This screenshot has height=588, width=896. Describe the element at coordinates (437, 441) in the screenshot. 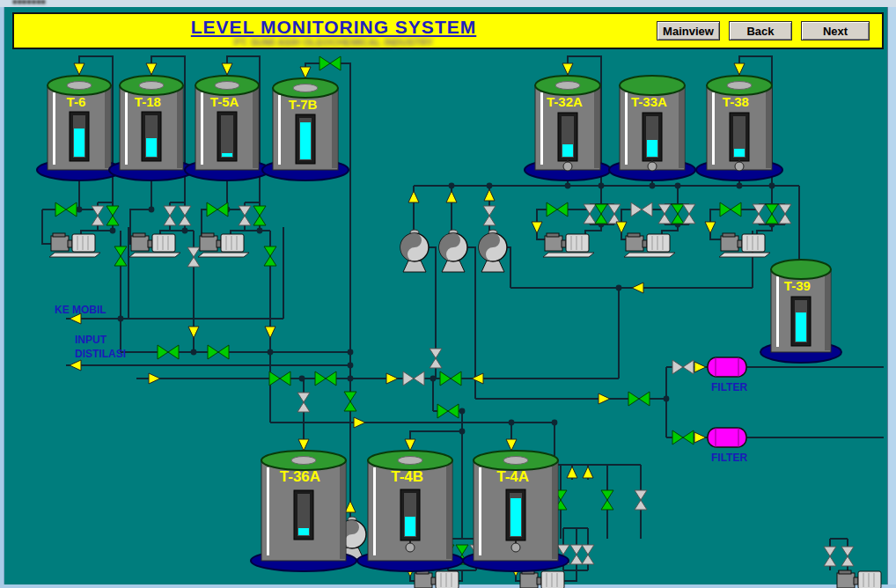

I see `pipe` at that location.